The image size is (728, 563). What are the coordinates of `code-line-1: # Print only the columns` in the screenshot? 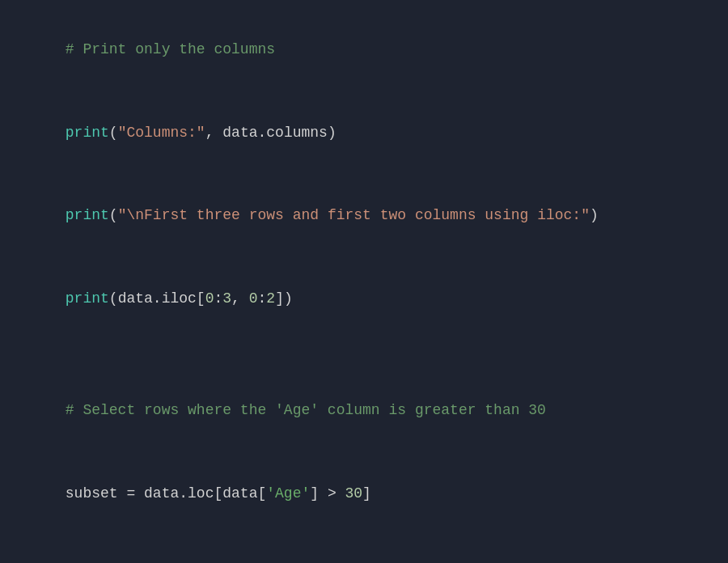 It's located at (364, 50).